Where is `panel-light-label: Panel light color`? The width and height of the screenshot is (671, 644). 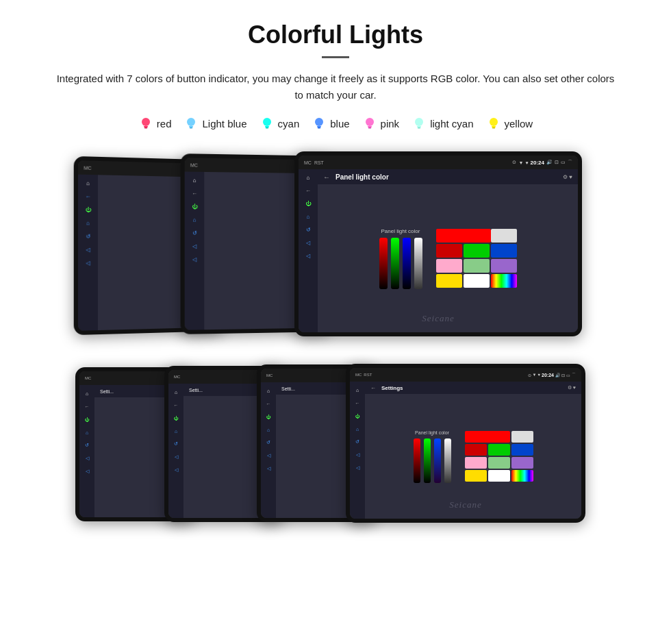 panel-light-label: Panel light color is located at coordinates (401, 232).